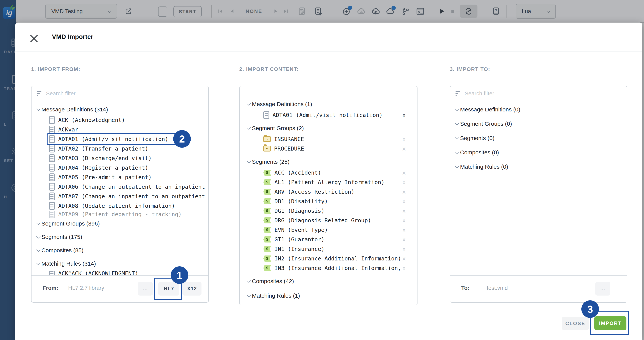 The height and width of the screenshot is (340, 644). Describe the element at coordinates (120, 187) in the screenshot. I see `tree-row: ADTA06 (Change an outpatient to an inpat…` at that location.